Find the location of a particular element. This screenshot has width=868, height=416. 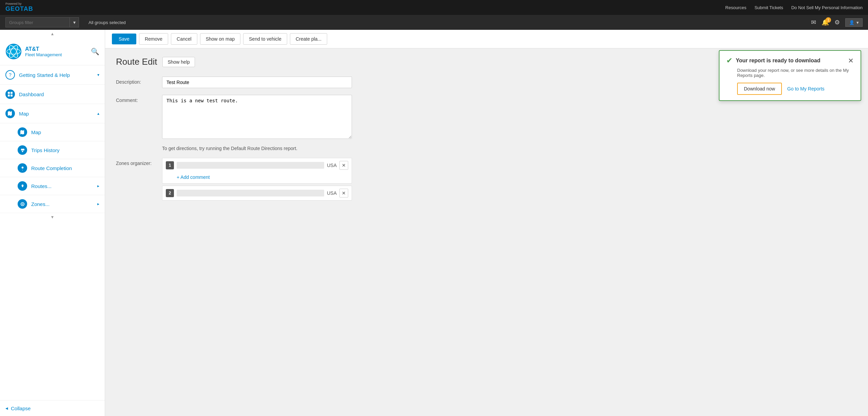

notification-popup: ✔ Your report is ready to download ✕ Dow… is located at coordinates (790, 76).